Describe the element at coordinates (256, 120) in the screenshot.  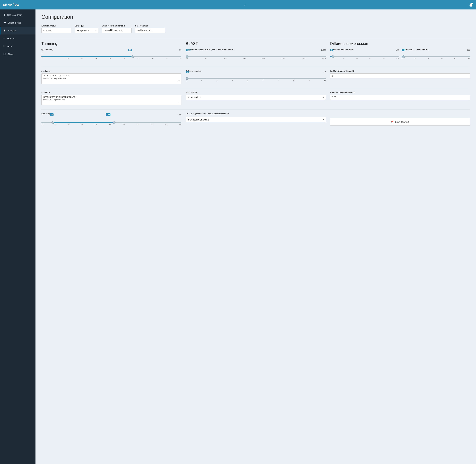
I see `blast-to-select: main specie & bacteria+ main specie bact…` at that location.